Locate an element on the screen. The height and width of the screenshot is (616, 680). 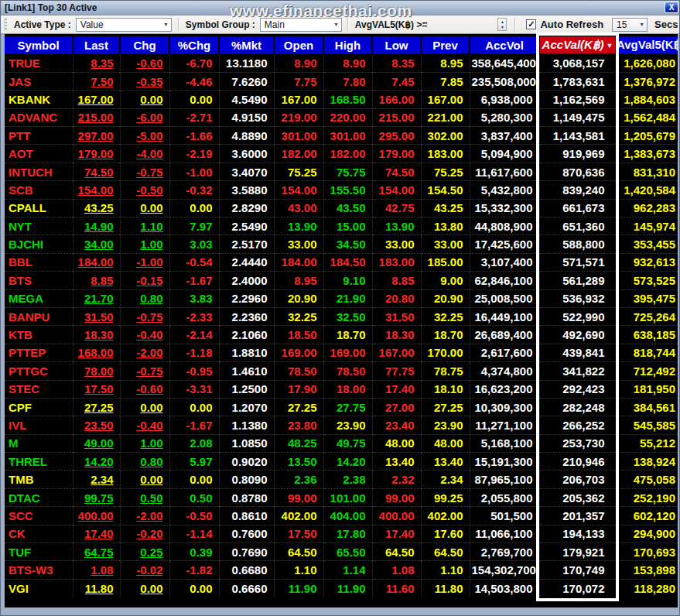
value-cell: 2.36 is located at coordinates (299, 480).